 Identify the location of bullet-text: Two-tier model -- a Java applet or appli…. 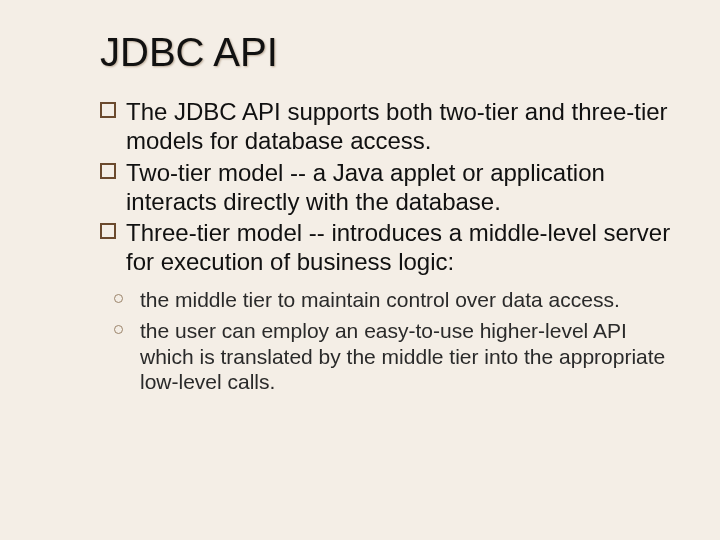
(366, 187).